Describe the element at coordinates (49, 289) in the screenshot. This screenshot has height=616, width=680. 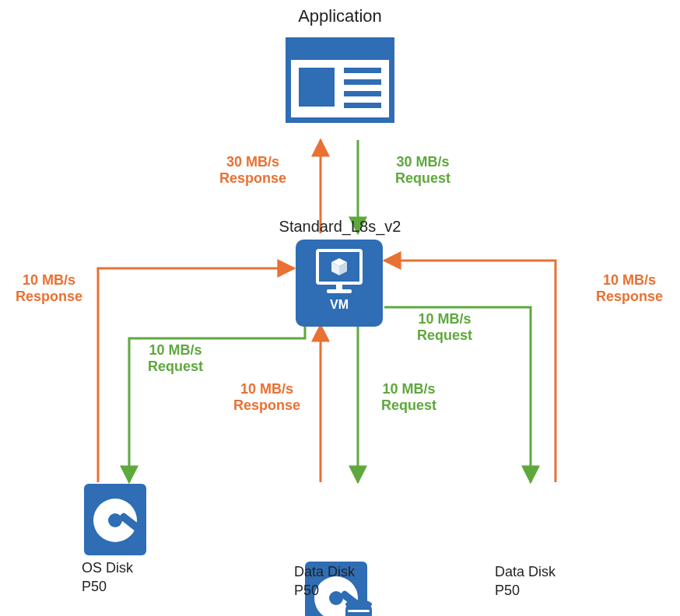
I see `os-disk-response-label: 10 MB/s Response` at that location.